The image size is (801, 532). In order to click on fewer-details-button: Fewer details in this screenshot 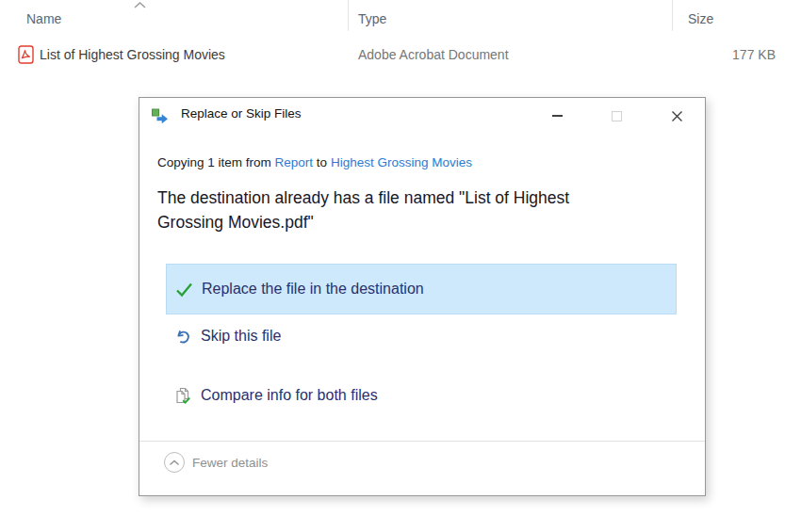, I will do `click(216, 462)`.